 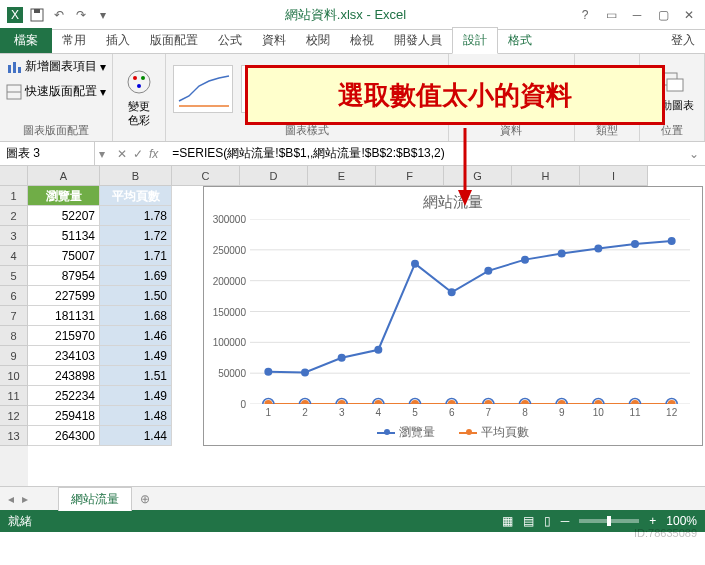 I want to click on legend-item-2: 平均頁數, so click(x=494, y=432).